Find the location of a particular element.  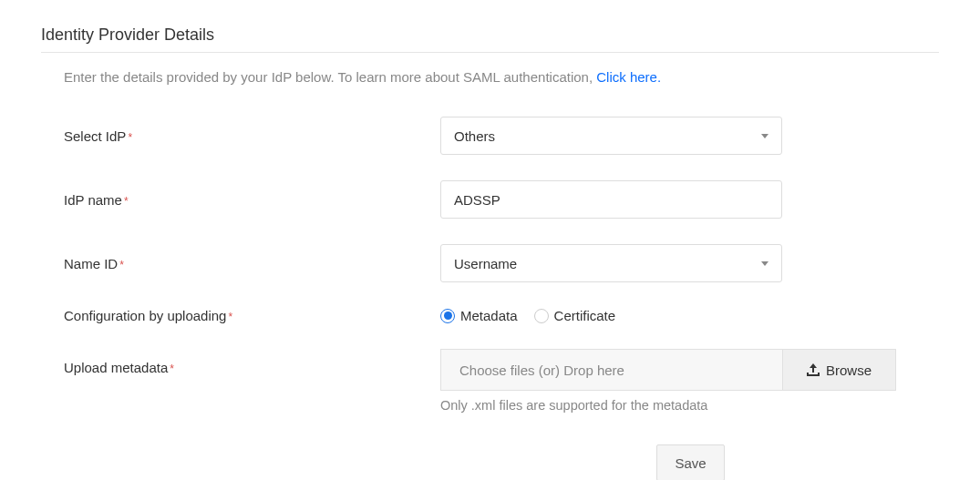

config-by-label: Configuration by uploading* is located at coordinates (252, 315).